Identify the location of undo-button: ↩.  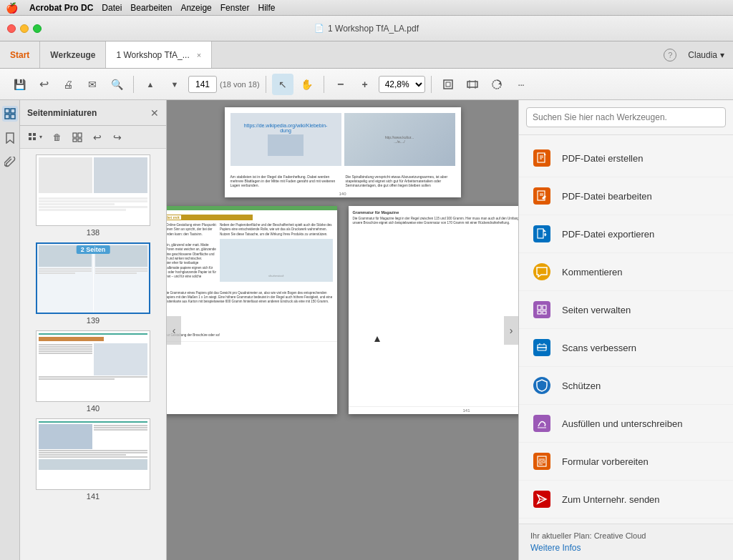
(44, 84).